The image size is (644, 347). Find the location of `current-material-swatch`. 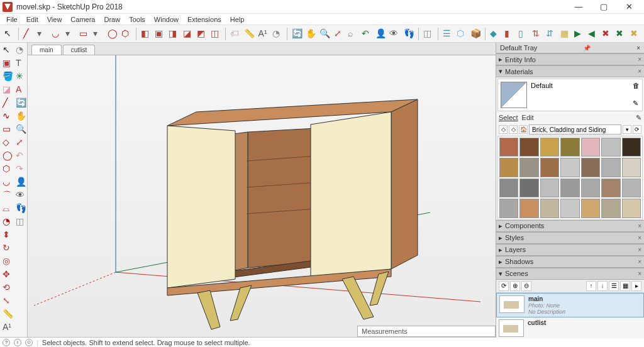

current-material-swatch is located at coordinates (514, 95).